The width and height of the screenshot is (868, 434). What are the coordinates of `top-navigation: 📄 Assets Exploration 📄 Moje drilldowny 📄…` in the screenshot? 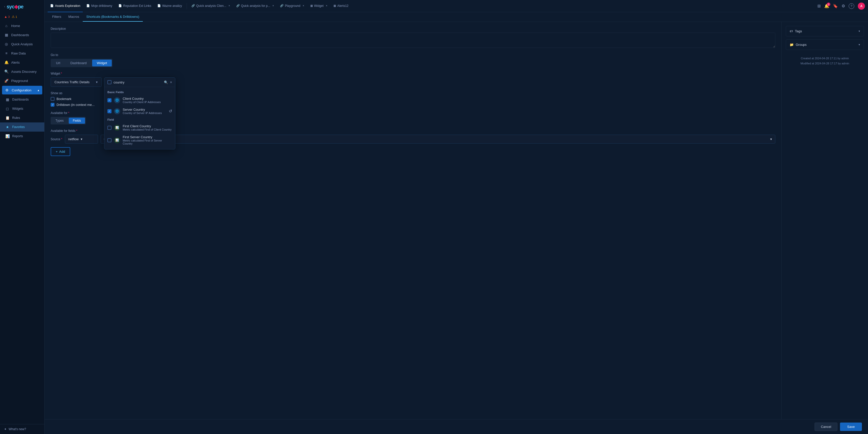 It's located at (456, 6).